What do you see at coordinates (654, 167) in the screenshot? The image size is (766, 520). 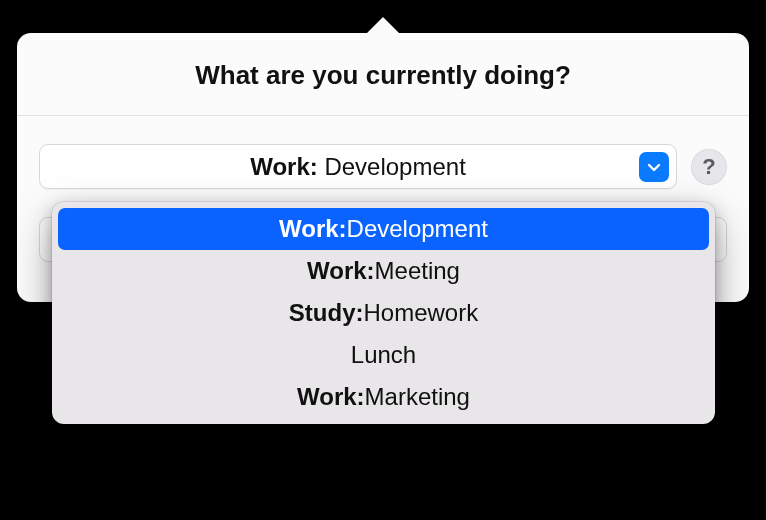 I see `chevron-down-icon` at bounding box center [654, 167].